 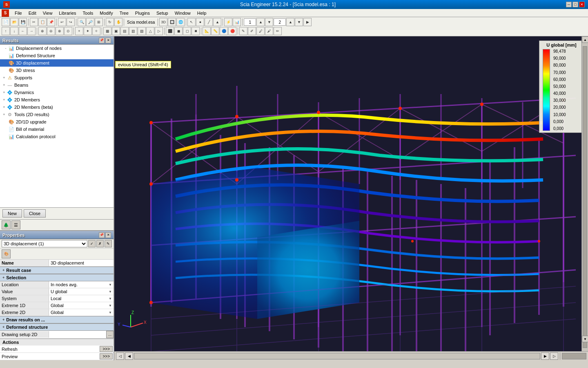 I want to click on menu-window: Window, so click(x=183, y=13).